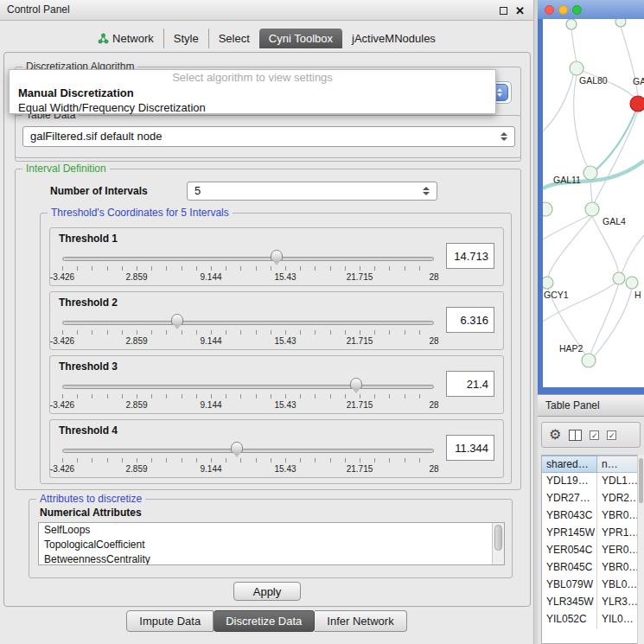  I want to click on selected-network-node, so click(637, 104).